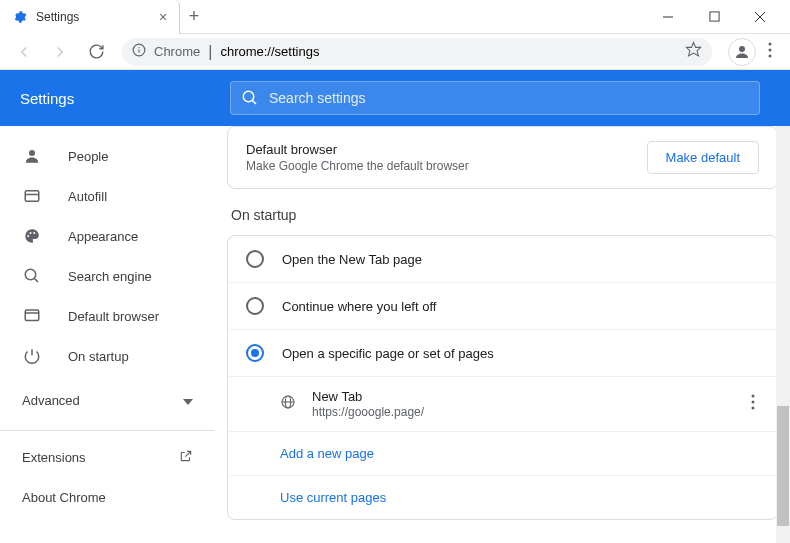 This screenshot has width=790, height=543. What do you see at coordinates (90, 17) in the screenshot?
I see `browser-tab: Settings ×` at bounding box center [90, 17].